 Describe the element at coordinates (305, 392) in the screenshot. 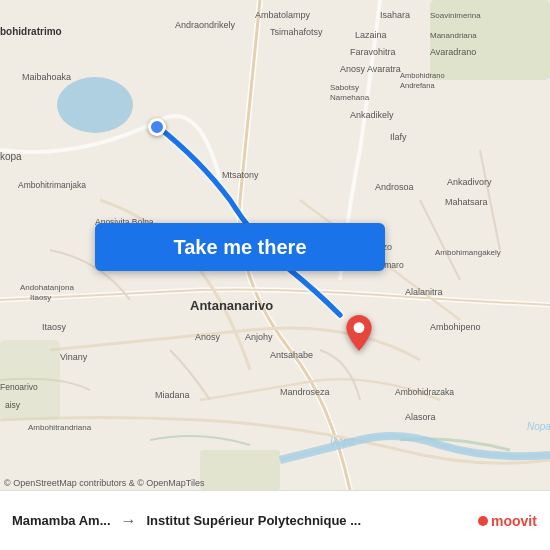

I see `svg-text: Mandroseza` at that location.